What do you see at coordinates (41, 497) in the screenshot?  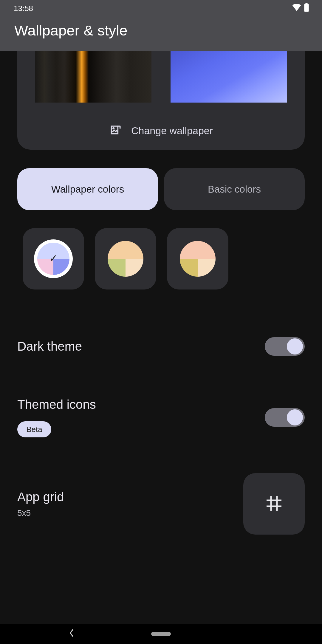 I see `app-grid-label: App grid` at bounding box center [41, 497].